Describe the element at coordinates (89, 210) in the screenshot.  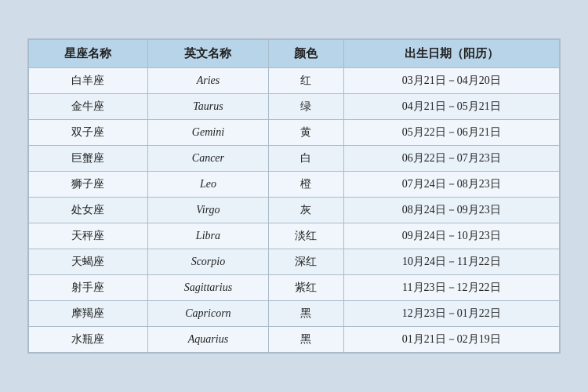
I see `cell-chinese: 处女座` at that location.